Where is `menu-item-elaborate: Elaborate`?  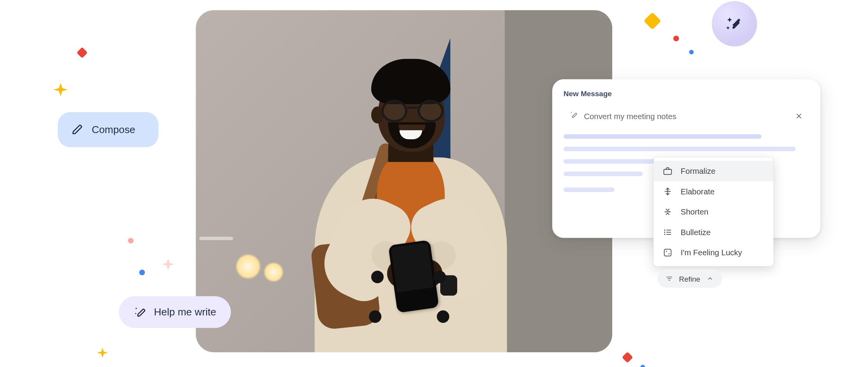
menu-item-elaborate: Elaborate is located at coordinates (713, 192).